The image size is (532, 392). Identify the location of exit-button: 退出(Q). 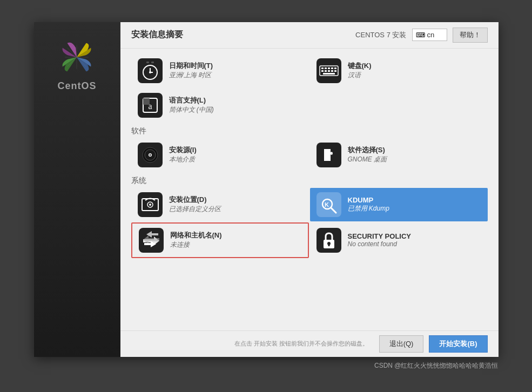
(402, 344).